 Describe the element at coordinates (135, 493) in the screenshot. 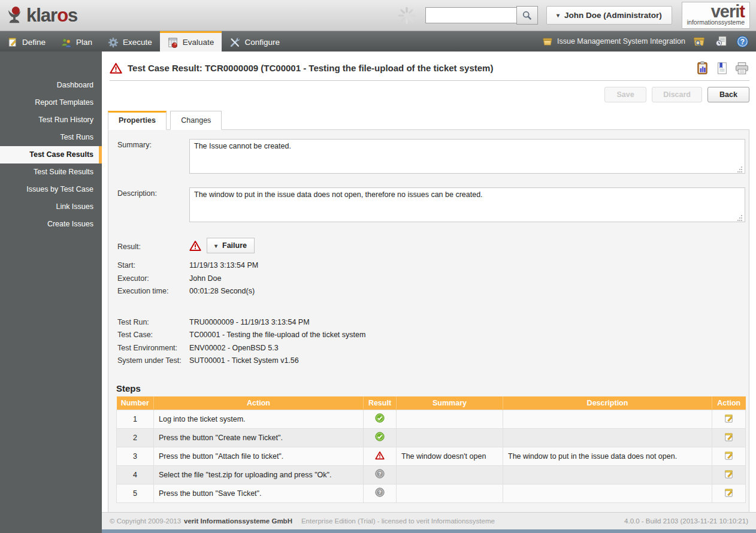

I see `step-number: 5` at that location.